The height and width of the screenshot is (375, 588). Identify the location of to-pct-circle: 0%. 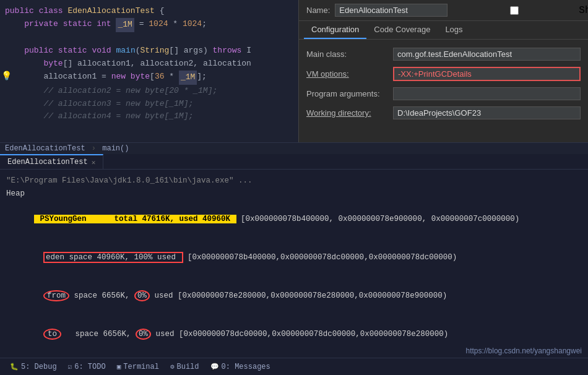
(144, 334).